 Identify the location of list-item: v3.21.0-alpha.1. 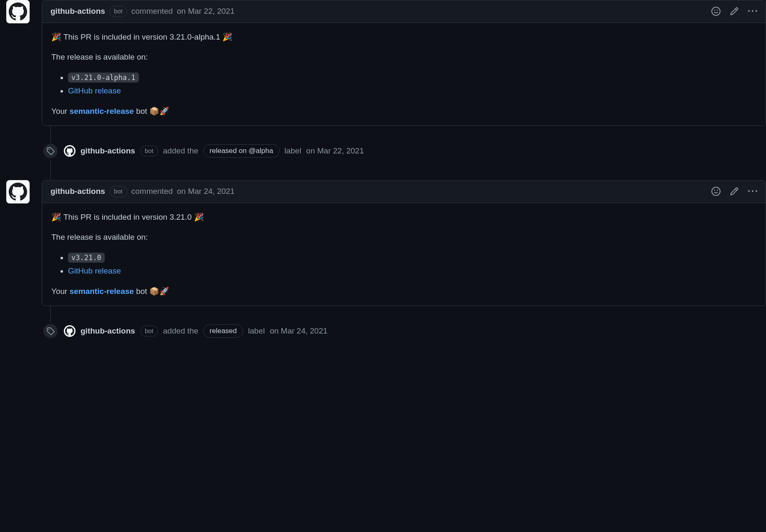
(412, 78).